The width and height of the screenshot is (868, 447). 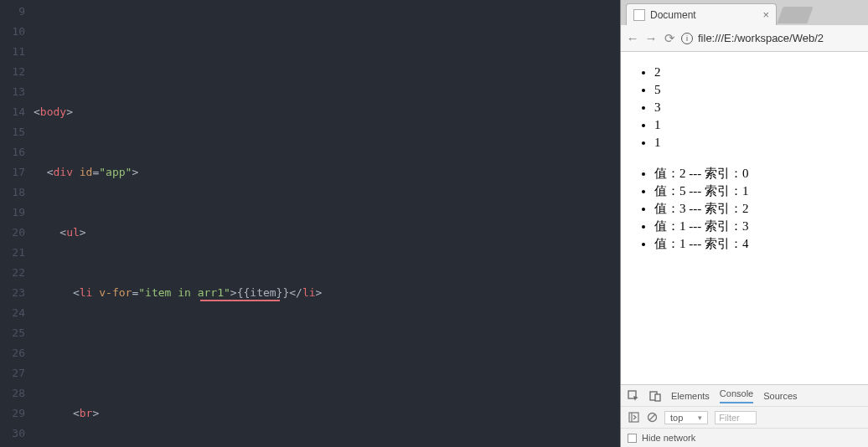 What do you see at coordinates (632, 439) in the screenshot?
I see `hide-network-checkbox` at bounding box center [632, 439].